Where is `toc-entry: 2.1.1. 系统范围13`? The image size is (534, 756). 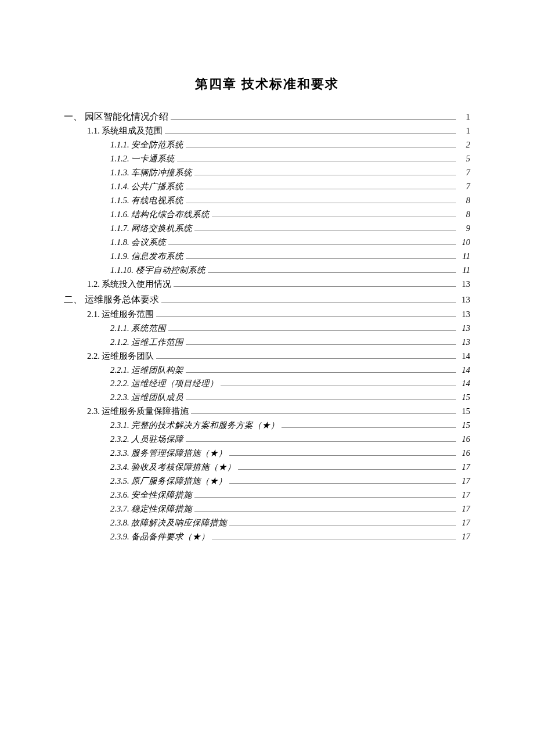
toc-entry: 2.1.1. 系统范围13 is located at coordinates (267, 329).